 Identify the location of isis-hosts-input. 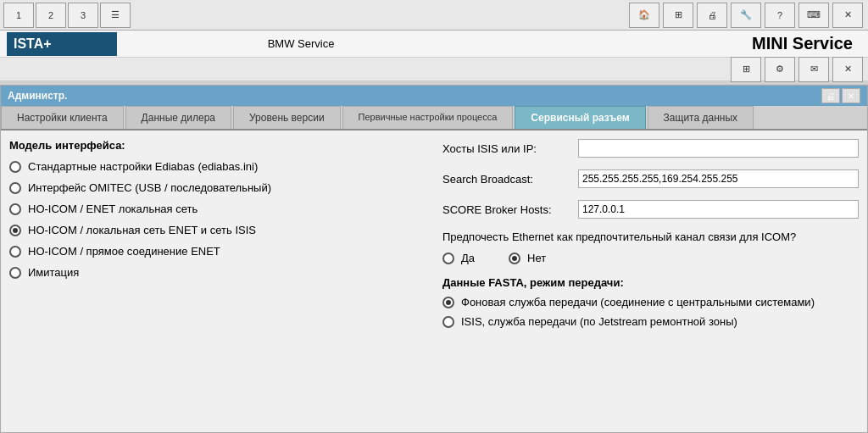
(719, 148).